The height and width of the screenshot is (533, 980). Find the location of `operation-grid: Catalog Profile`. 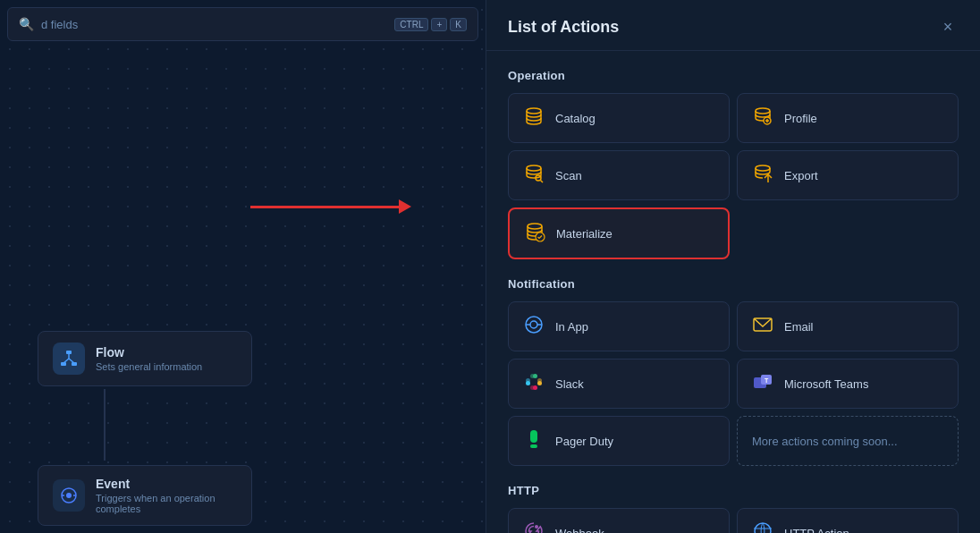

operation-grid: Catalog Profile is located at coordinates (733, 176).